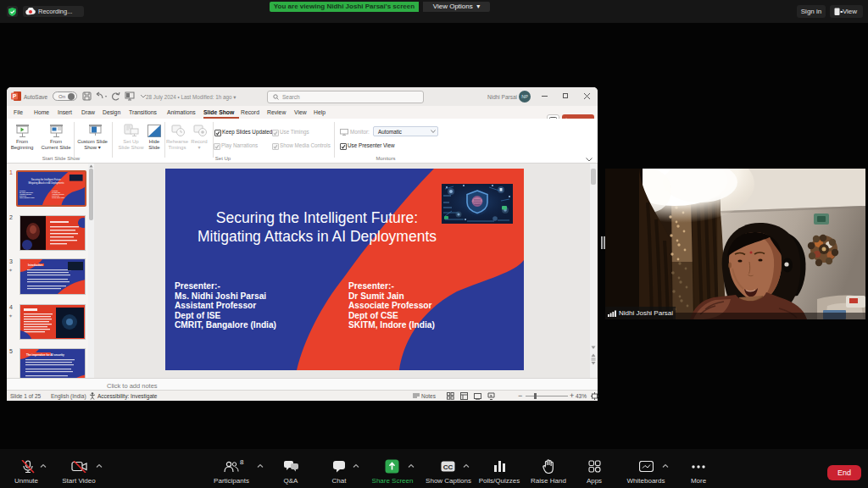 This screenshot has width=868, height=488. I want to click on svg-text: Dept of ISE, so click(198, 315).